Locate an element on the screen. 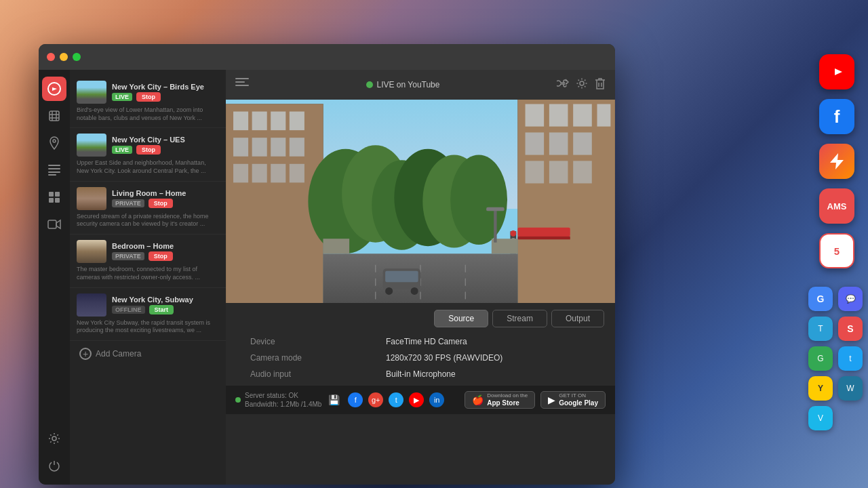  camera-name: New York City – Birds Eye is located at coordinates (165, 87).